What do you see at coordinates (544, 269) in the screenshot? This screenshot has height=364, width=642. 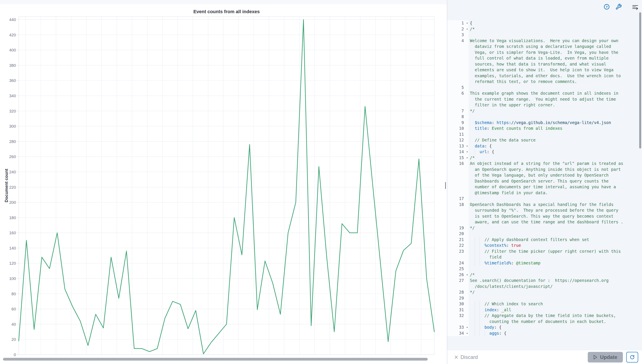 I see `code-line: 25` at bounding box center [544, 269].